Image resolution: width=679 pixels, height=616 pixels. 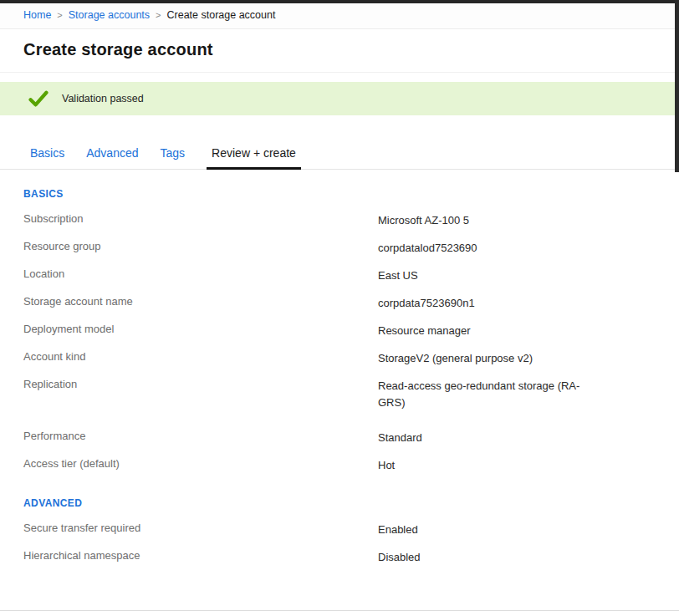 What do you see at coordinates (386, 466) in the screenshot?
I see `row-value: Hot` at bounding box center [386, 466].